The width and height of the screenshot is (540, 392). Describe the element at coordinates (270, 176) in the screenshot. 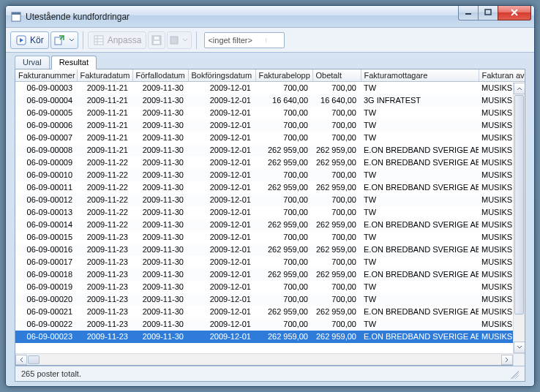

I see `table-row: 06-09-000102009-11-222009-11-302009-12-0…` at that location.